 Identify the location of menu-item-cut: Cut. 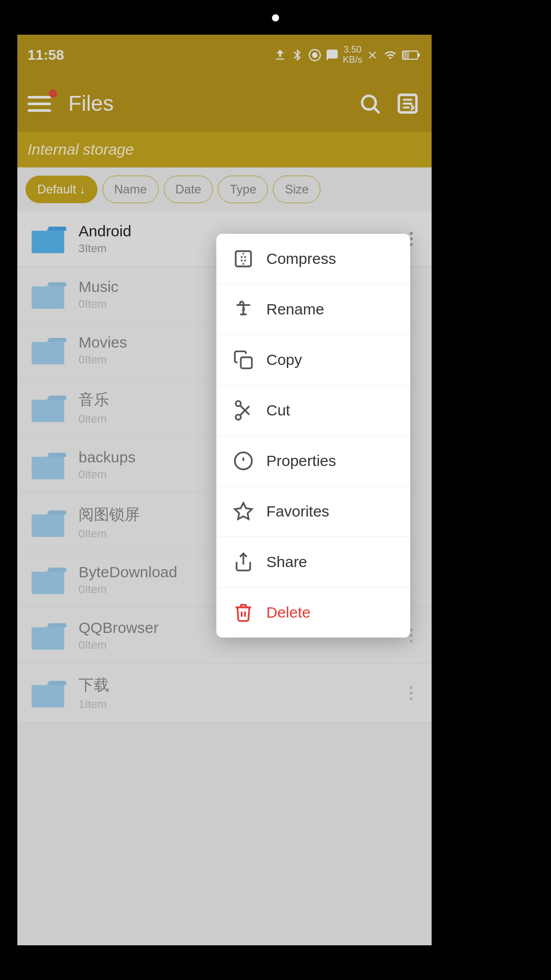
(313, 410).